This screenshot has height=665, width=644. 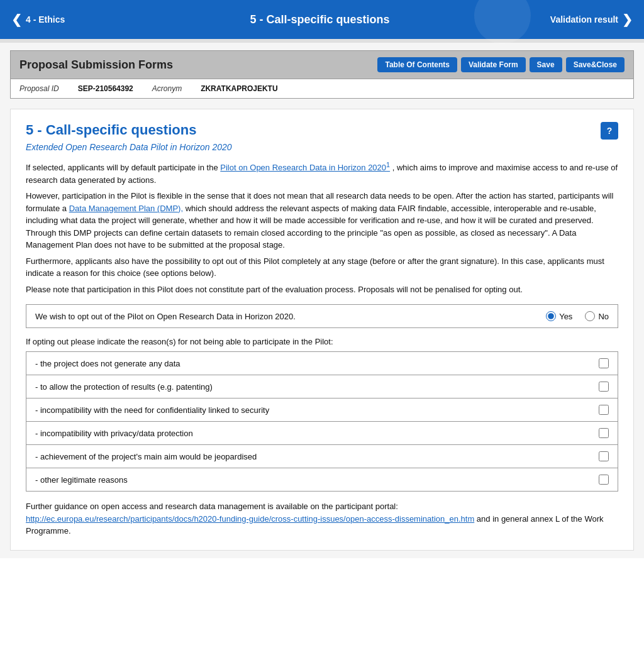 What do you see at coordinates (146, 456) in the screenshot?
I see `reason-text-5: - achievement of the project's main aim …` at bounding box center [146, 456].